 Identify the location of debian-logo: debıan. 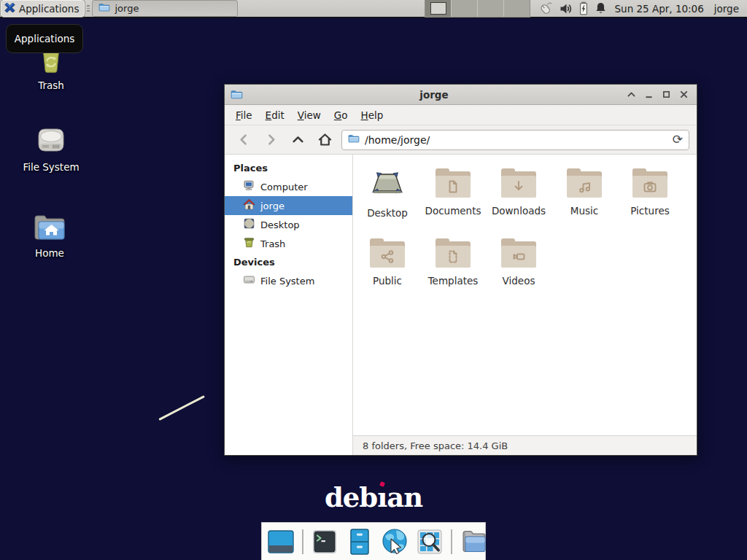
(374, 497).